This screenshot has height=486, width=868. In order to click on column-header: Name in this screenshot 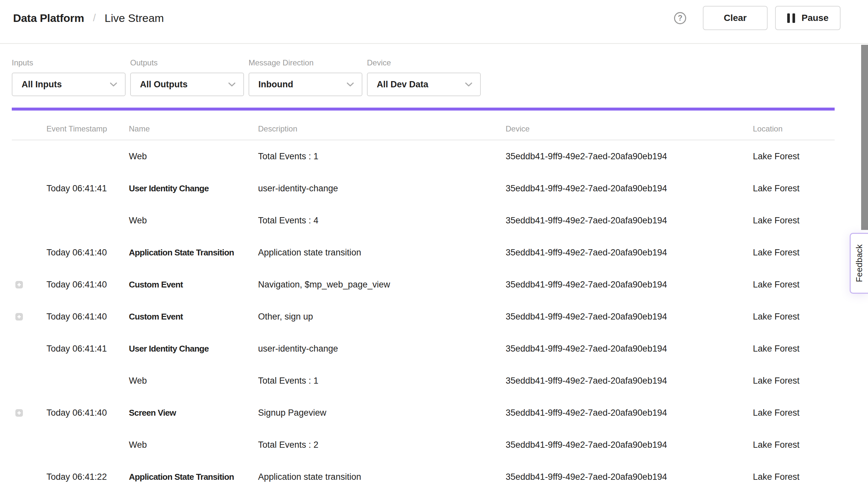, I will do `click(193, 129)`.